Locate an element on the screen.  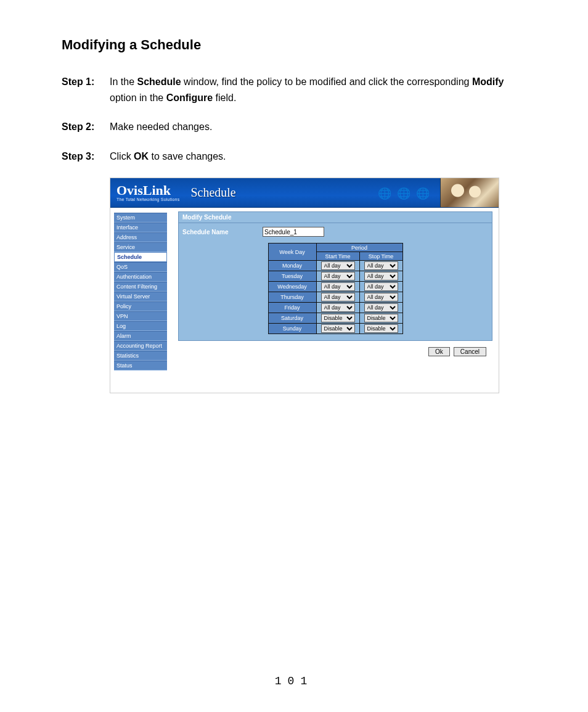
page-title: Modifying a Schedule is located at coordinates (294, 45).